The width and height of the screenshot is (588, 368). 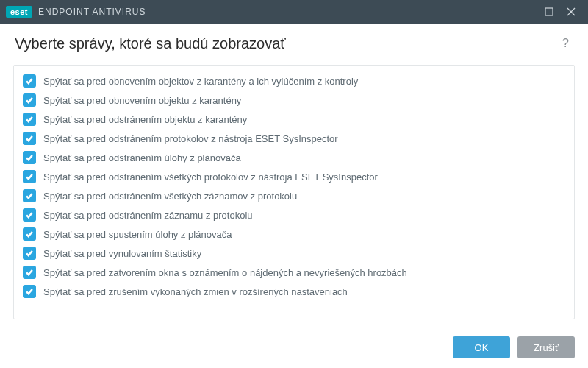 I want to click on window-minimize-button, so click(x=549, y=12).